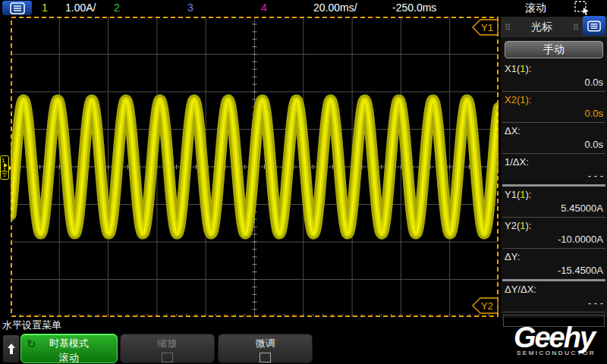  I want to click on channel-1-badge: 1, so click(45, 8).